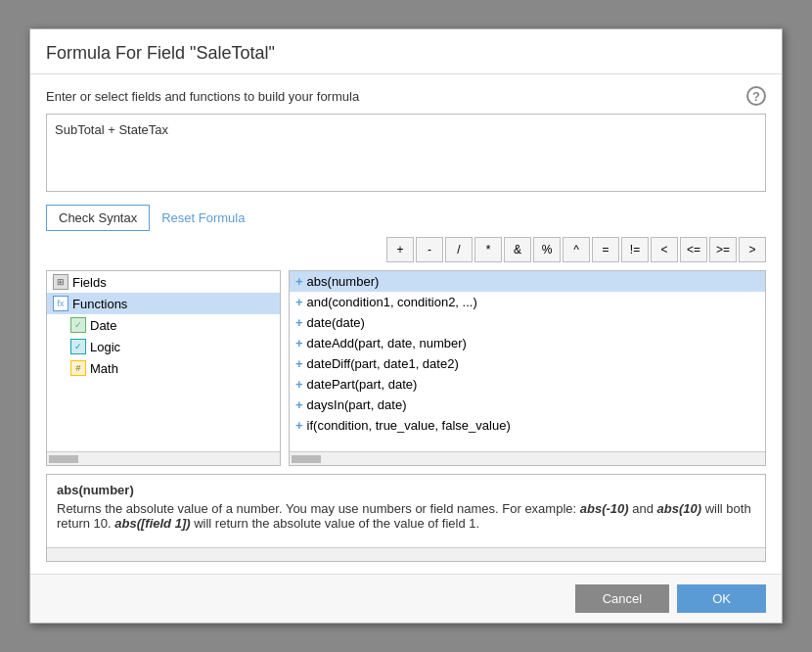 This screenshot has width=812, height=652. What do you see at coordinates (163, 458) in the screenshot?
I see `left-panel-hscroll` at bounding box center [163, 458].